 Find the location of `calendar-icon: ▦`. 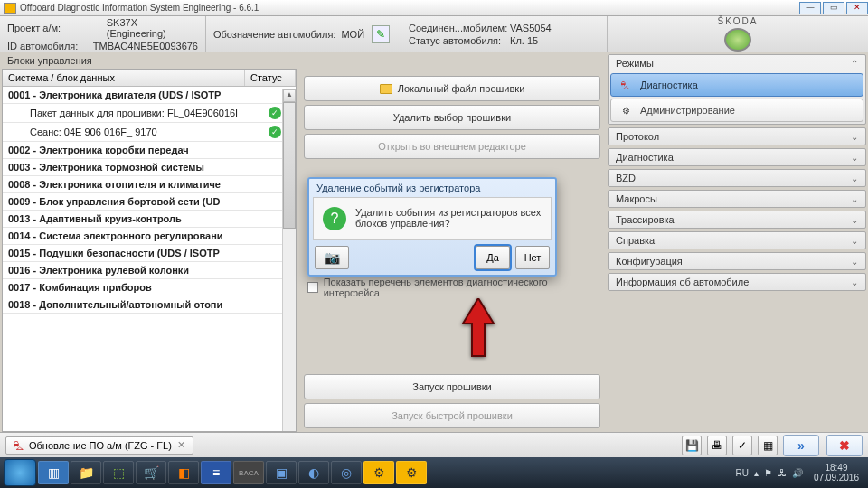

calendar-icon: ▦ is located at coordinates (768, 446).